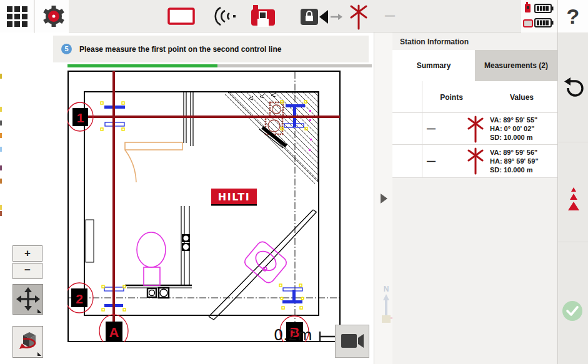 The image size is (588, 364). Describe the element at coordinates (220, 66) in the screenshot. I see `progress-bar` at that location.